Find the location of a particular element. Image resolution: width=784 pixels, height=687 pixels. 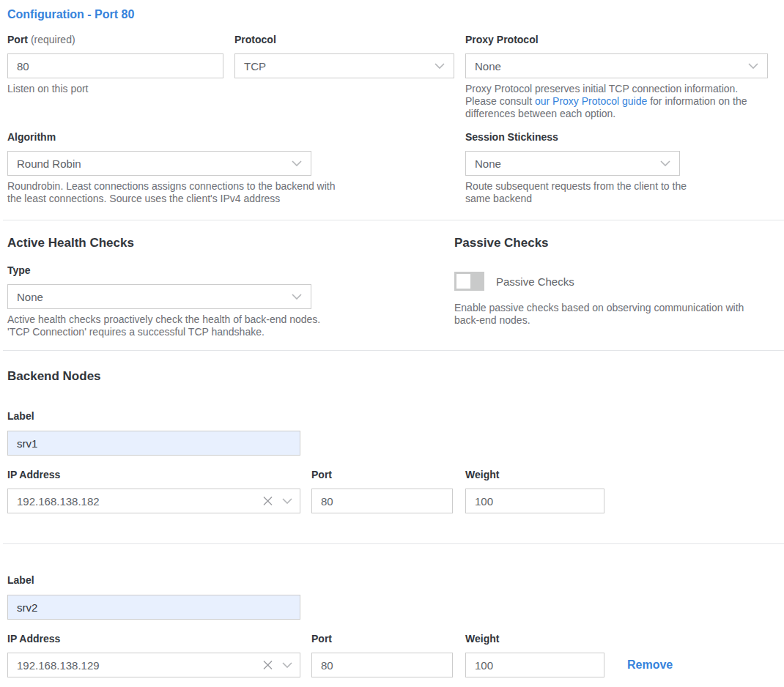

remove-node-button: Remove is located at coordinates (650, 665).